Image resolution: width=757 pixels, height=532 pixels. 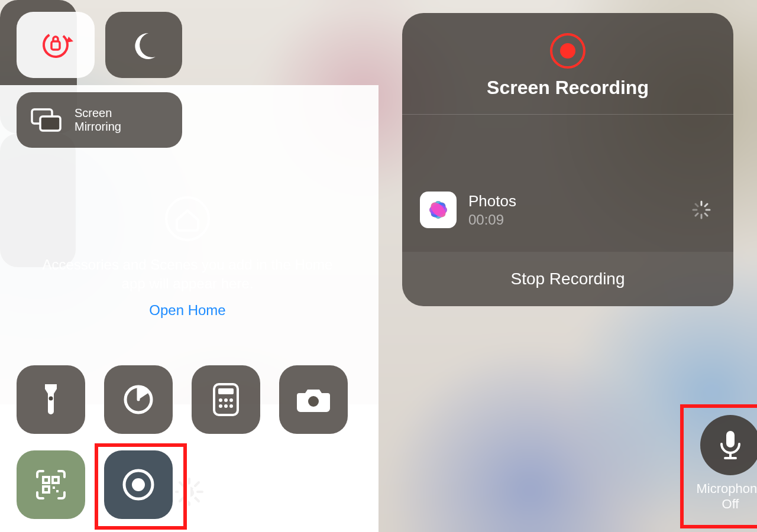 What do you see at coordinates (492, 220) in the screenshot?
I see `recording-elapsed-time: 00:09` at bounding box center [492, 220].